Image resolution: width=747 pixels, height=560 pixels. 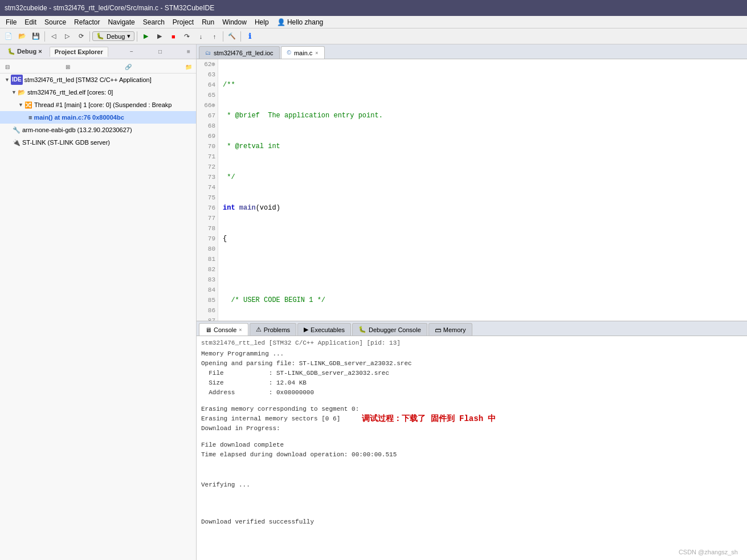 I want to click on tab-problems: ⚠ Problems, so click(x=273, y=329).